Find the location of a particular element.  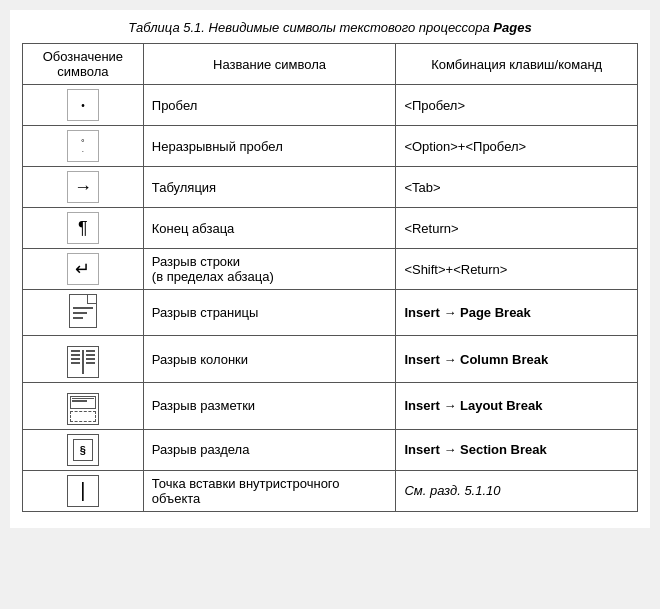

symbol-name: Разрыв разметки is located at coordinates (270, 406).